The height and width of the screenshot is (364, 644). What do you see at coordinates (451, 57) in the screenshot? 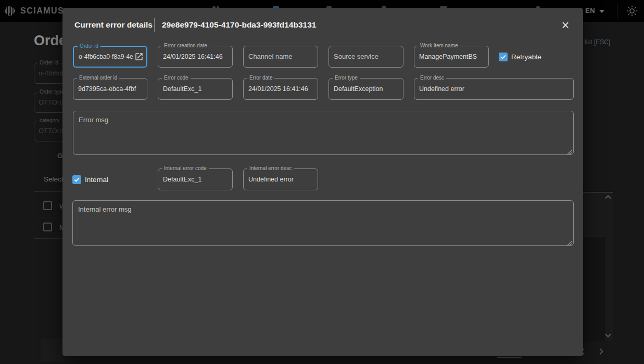
I see `work-item-name-field: Work item name ManagePaymentBS` at bounding box center [451, 57].